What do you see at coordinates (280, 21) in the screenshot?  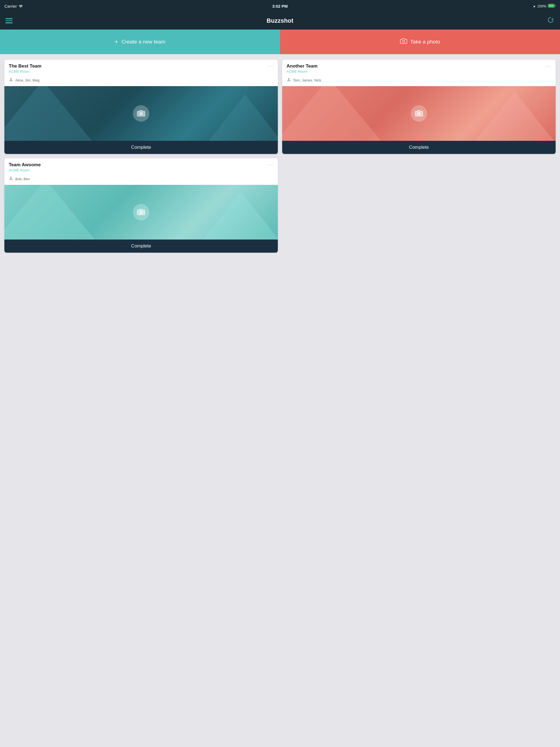 I see `app-title: Buzzshot` at bounding box center [280, 21].